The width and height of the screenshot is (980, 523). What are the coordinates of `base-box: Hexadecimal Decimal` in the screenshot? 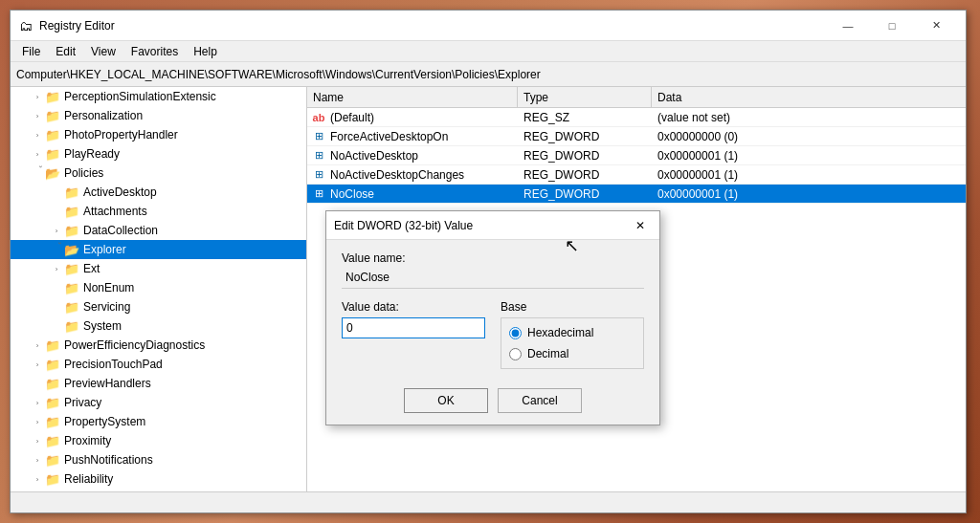 It's located at (572, 343).